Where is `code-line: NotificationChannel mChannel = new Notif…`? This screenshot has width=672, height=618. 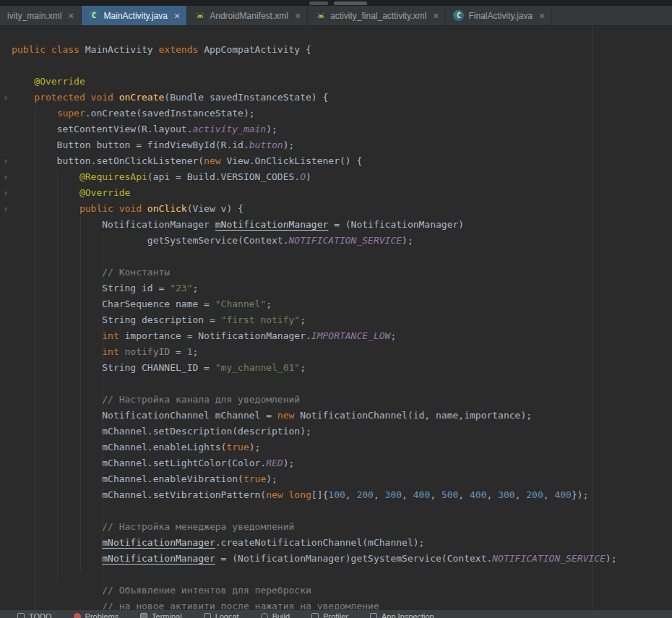 code-line: NotificationChannel mChannel = new Notif… is located at coordinates (336, 416).